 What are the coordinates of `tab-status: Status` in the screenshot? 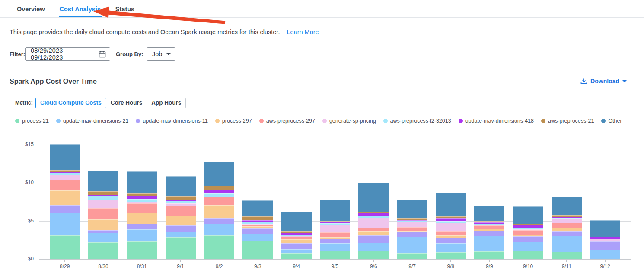 It's located at (125, 9).